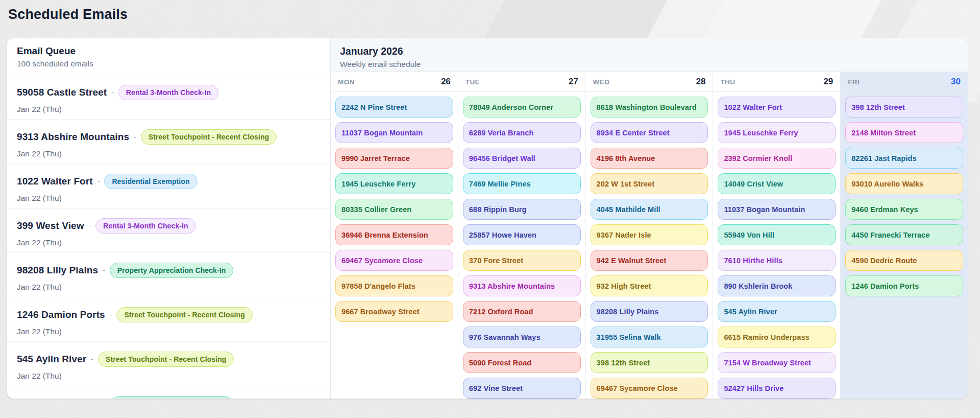 This screenshot has width=980, height=418. What do you see at coordinates (57, 270) in the screenshot?
I see `queue-item-address: 98208 Lilly Plains` at bounding box center [57, 270].